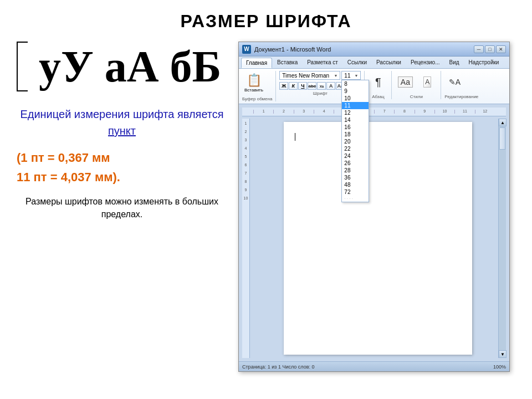 Image resolution: width=532 pixels, height=399 pixels. Describe the element at coordinates (503, 354) in the screenshot. I see `scroll-down-arrow: ▼` at that location.